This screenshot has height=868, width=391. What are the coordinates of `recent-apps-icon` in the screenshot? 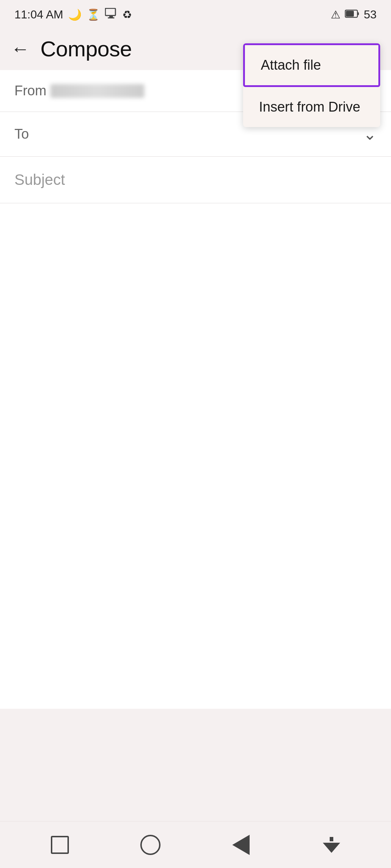 It's located at (60, 845).